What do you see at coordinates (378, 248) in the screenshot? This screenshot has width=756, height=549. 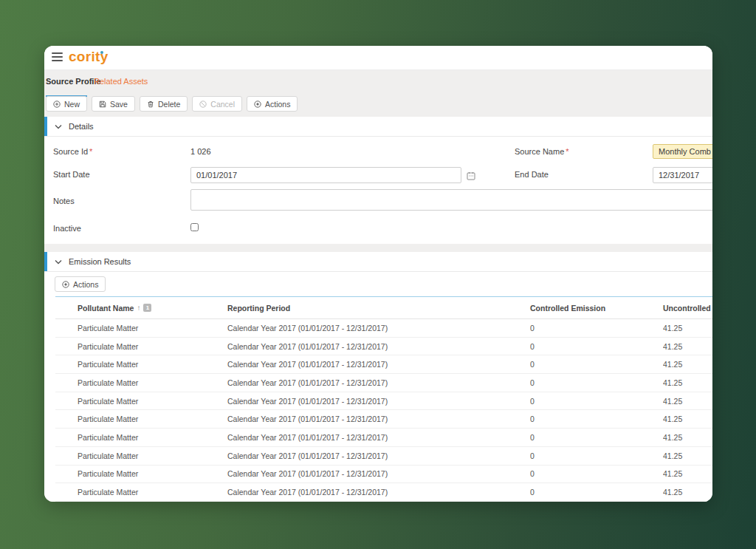 I see `section-divider` at bounding box center [378, 248].